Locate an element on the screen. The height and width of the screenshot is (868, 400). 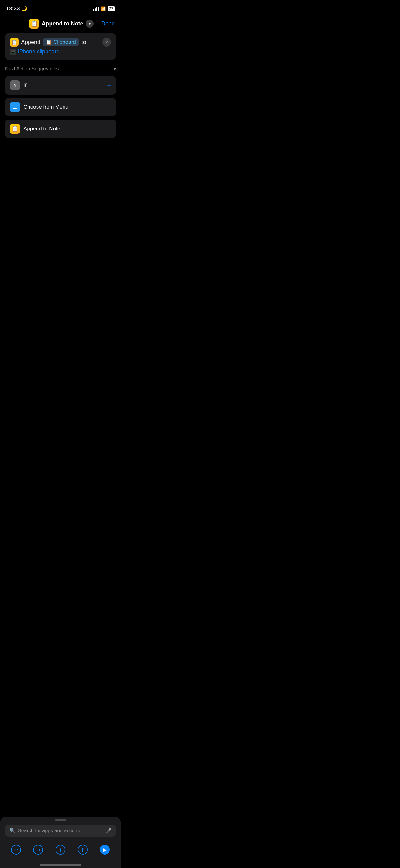
suggestion-left-menu: Choose from Menu is located at coordinates (39, 107).